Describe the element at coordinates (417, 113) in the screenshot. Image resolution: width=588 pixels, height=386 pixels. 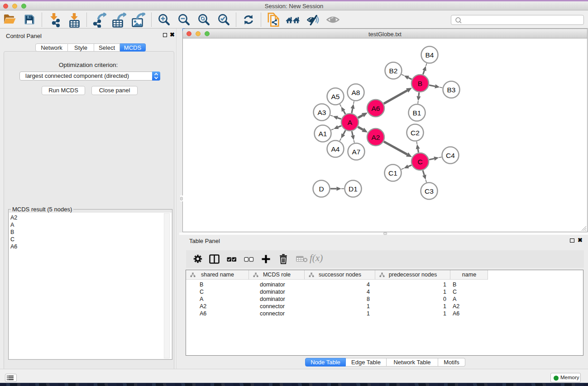
I see `svg-text: B1` at that location.